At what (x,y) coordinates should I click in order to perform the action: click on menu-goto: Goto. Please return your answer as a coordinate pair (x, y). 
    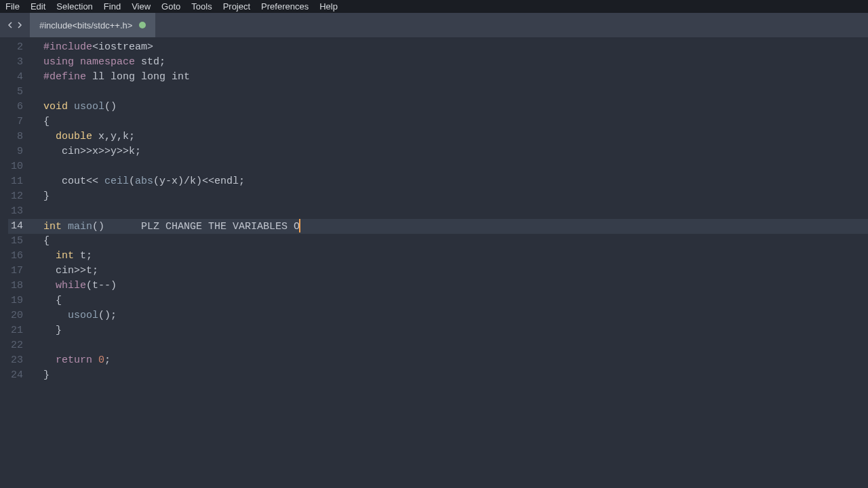
    Looking at the image, I should click on (171, 7).